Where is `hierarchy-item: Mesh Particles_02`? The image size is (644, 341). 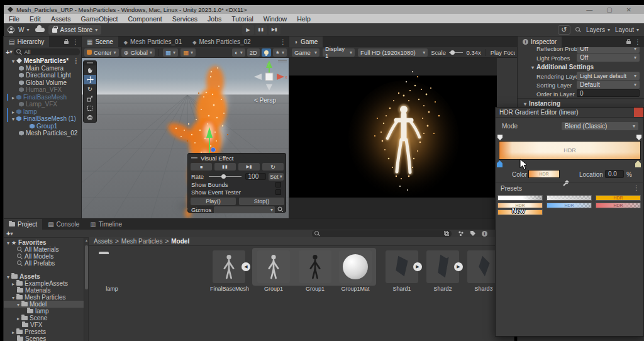 hierarchy-item: Mesh Particles_02 is located at coordinates (43, 133).